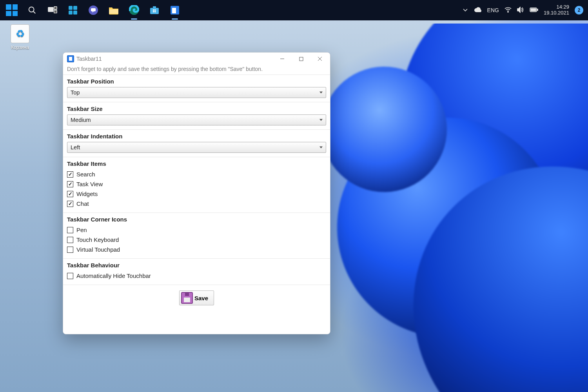  I want to click on close-button, so click(320, 59).